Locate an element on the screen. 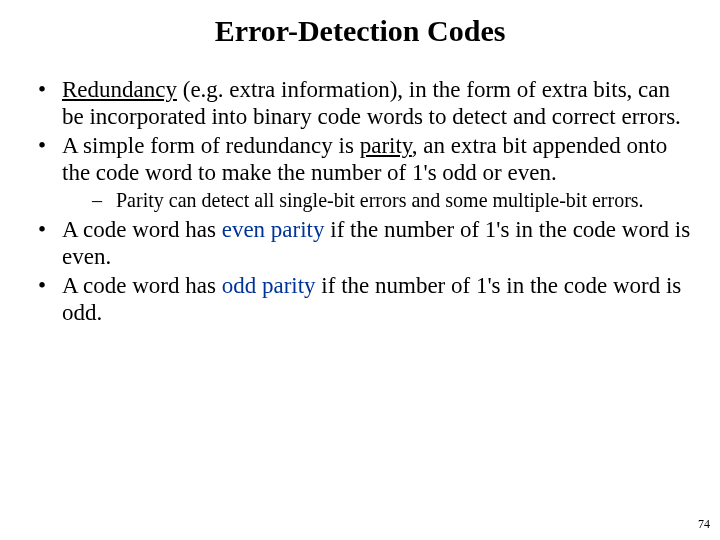 The height and width of the screenshot is (540, 720). keyword-even-parity: even parity is located at coordinates (274, 230).